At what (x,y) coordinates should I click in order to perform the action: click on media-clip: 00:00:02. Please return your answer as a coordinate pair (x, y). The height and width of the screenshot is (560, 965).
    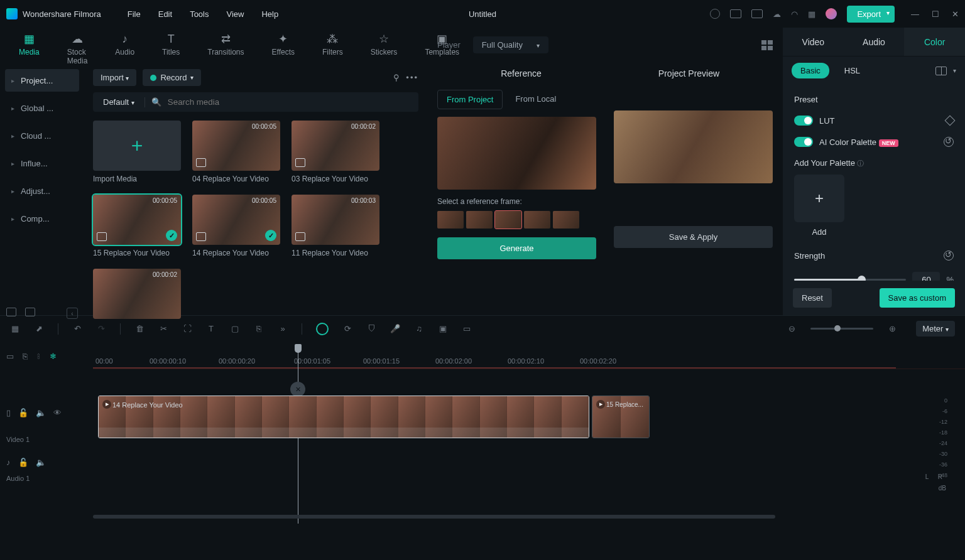
    Looking at the image, I should click on (137, 294).